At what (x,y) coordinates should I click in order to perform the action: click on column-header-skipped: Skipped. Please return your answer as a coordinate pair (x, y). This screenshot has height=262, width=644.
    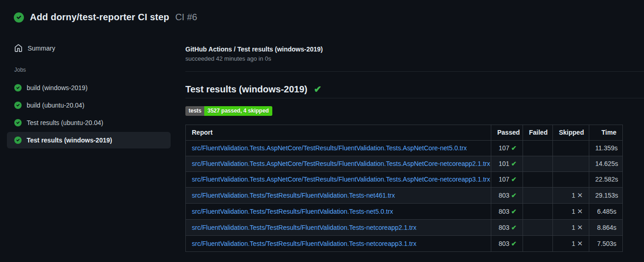
    Looking at the image, I should click on (571, 133).